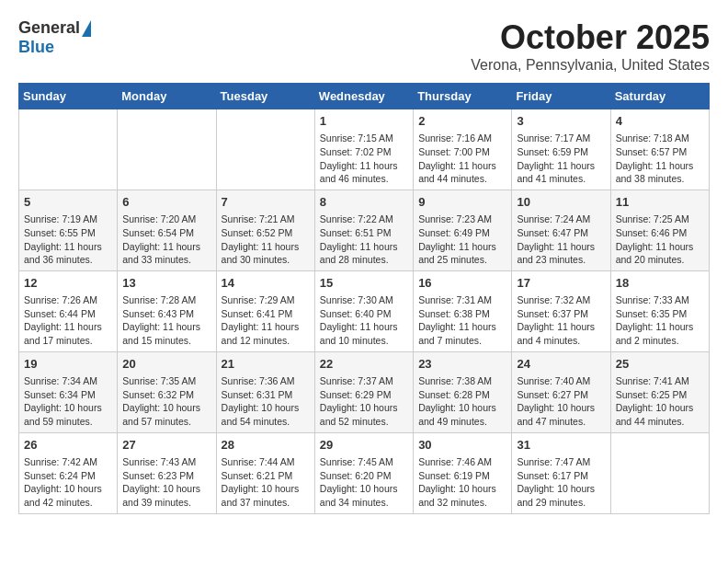 The height and width of the screenshot is (563, 728). What do you see at coordinates (462, 482) in the screenshot?
I see `day-info: Sunrise: 7:46 AM Sunset: 6:19 PM Dayligh…` at bounding box center [462, 482].